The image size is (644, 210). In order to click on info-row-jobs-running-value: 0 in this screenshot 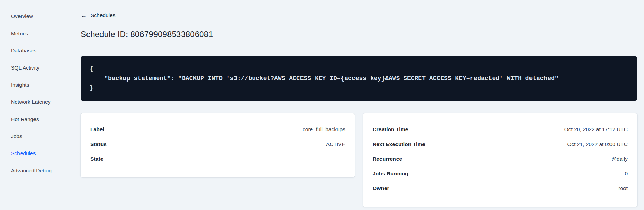, I will do `click(626, 174)`.